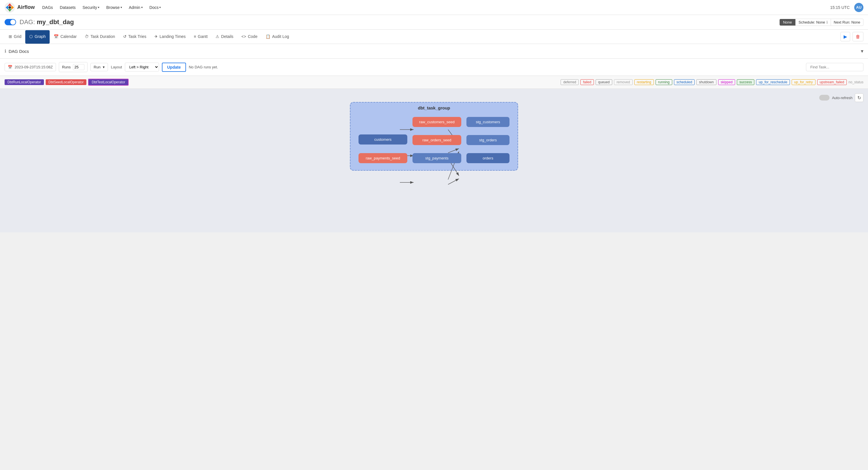 The image size is (868, 470). What do you see at coordinates (174, 67) in the screenshot?
I see `update-button: Update` at bounding box center [174, 67].